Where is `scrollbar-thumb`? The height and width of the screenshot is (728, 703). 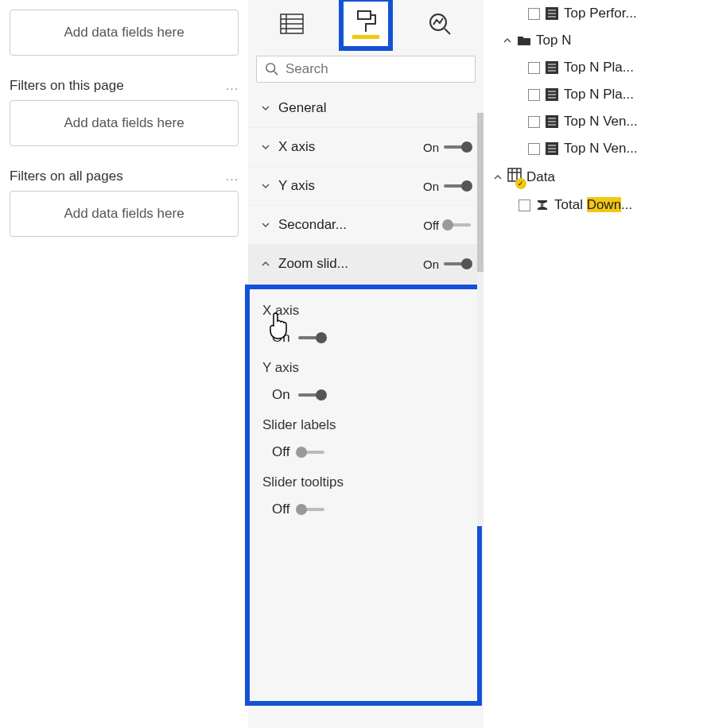 scrollbar-thumb is located at coordinates (480, 192).